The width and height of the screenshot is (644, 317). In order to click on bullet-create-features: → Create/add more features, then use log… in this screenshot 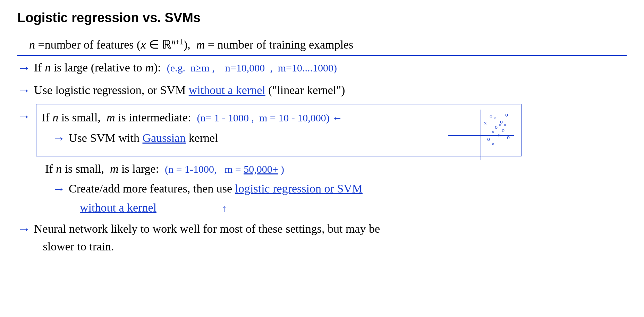, I will do `click(336, 189)`.